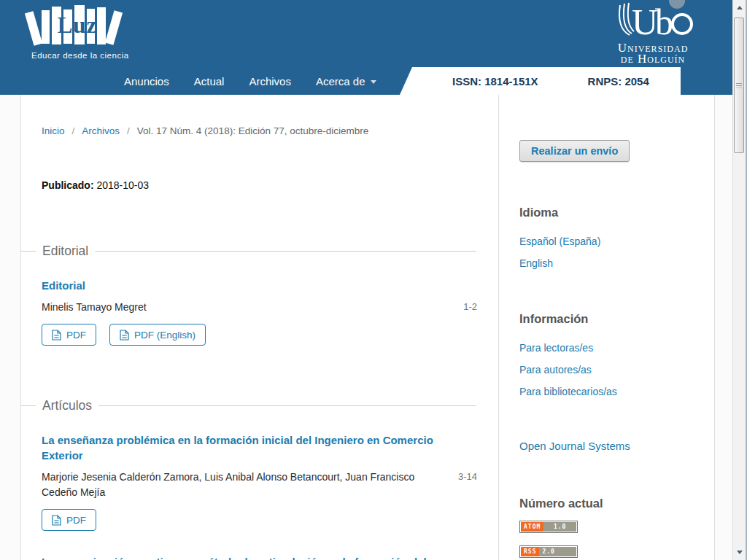 Image resolution: width=747 pixels, height=560 pixels. What do you see at coordinates (740, 553) in the screenshot?
I see `scroll-down-arrow` at bounding box center [740, 553].